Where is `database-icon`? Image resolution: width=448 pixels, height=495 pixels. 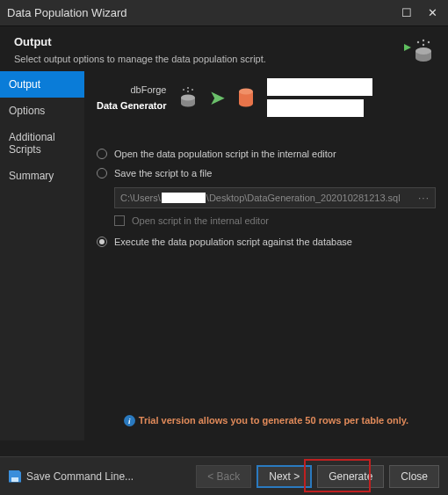
database-icon is located at coordinates (246, 98).